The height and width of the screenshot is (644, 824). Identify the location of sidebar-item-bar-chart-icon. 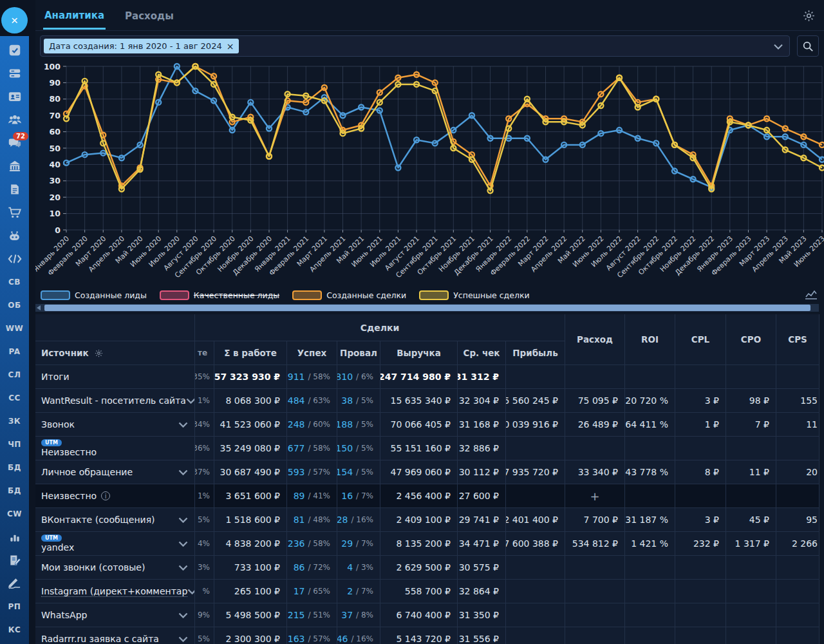
(14, 537).